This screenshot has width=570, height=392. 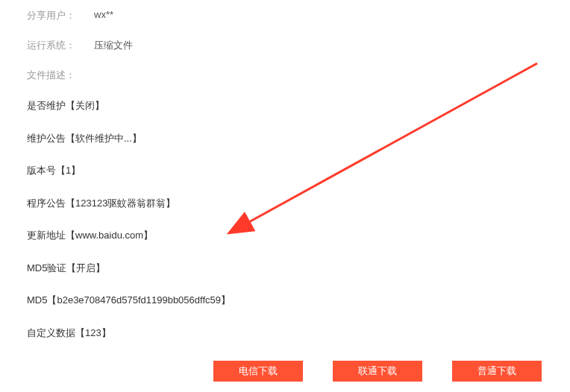 I want to click on md5-hash: MD5【b2e3e708476d575fd1199bb056dffc59】, so click(x=298, y=300).